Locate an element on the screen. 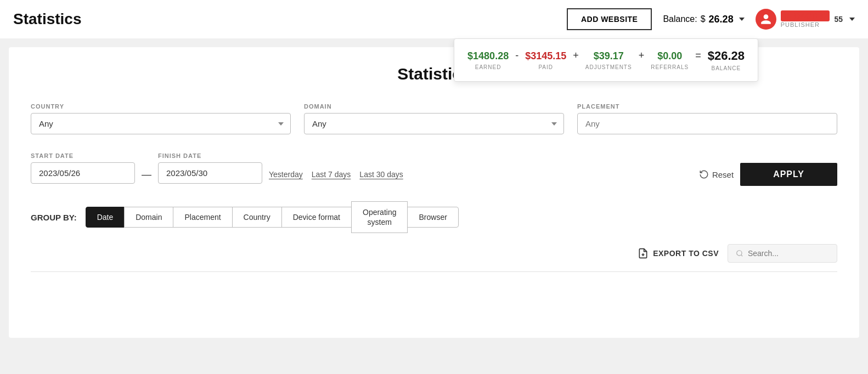 This screenshot has height=374, width=868. group-by-browser-button: Browser is located at coordinates (432, 217).